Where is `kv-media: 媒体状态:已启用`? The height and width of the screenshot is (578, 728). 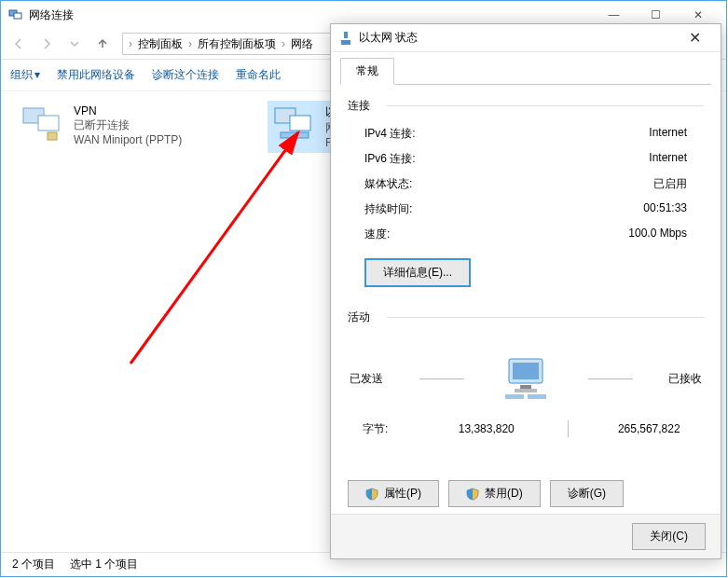
kv-media: 媒体状态:已启用 is located at coordinates (526, 185).